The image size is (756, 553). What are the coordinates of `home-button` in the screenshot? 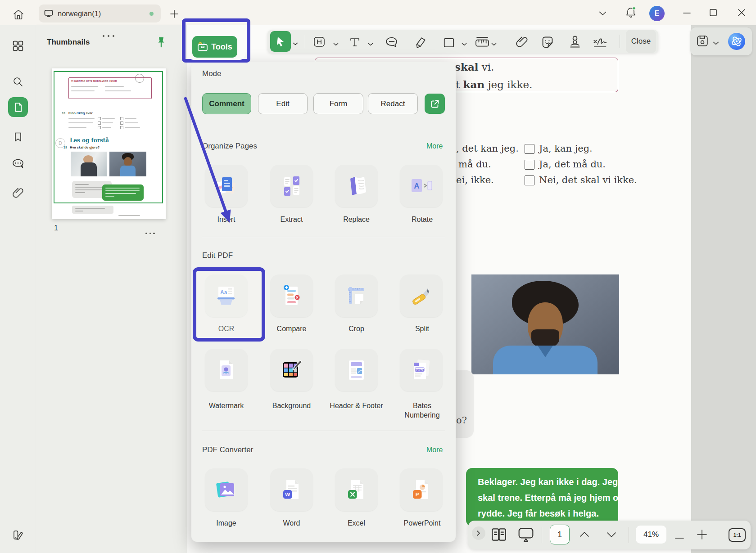 It's located at (18, 14).